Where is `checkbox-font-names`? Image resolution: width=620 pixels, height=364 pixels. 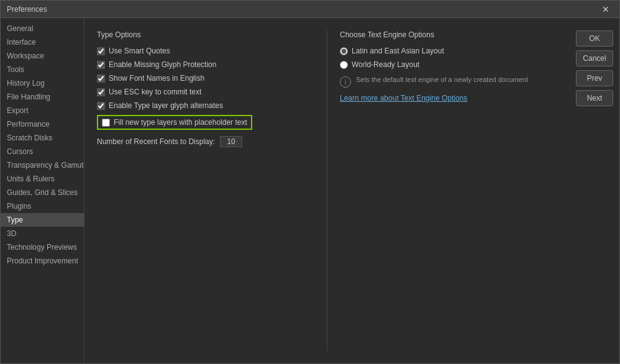 checkbox-font-names is located at coordinates (101, 78).